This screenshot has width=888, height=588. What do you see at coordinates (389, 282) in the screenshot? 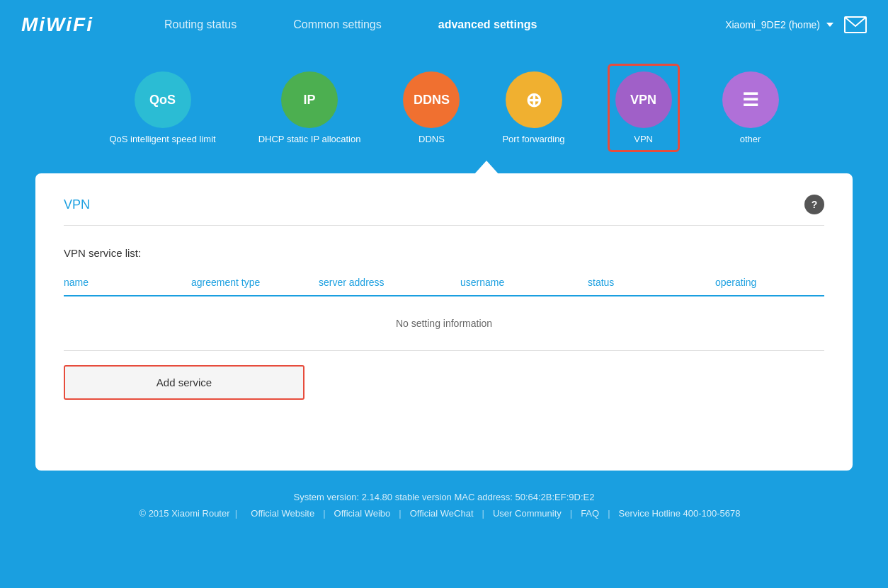
I see `col-server-address: server address` at bounding box center [389, 282].